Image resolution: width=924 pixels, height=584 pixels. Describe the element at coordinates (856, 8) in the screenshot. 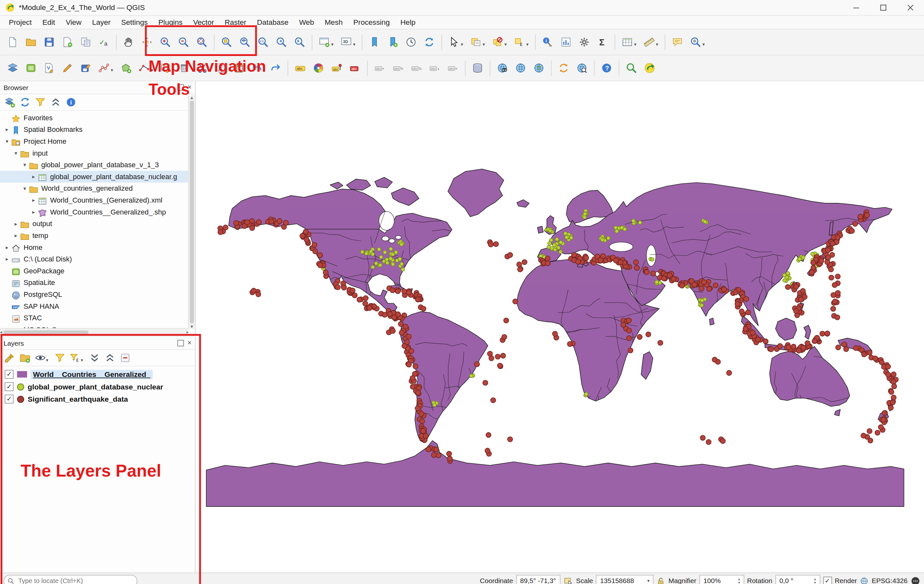

I see `minimize-button` at that location.